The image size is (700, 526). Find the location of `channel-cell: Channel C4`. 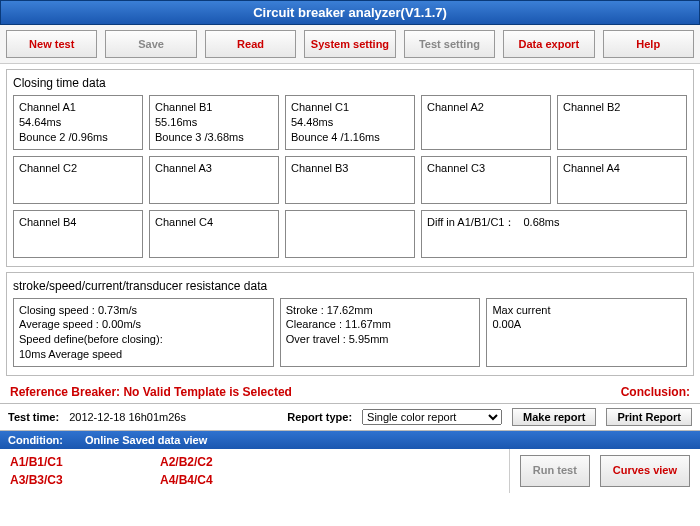

channel-cell: Channel C4 is located at coordinates (214, 234).